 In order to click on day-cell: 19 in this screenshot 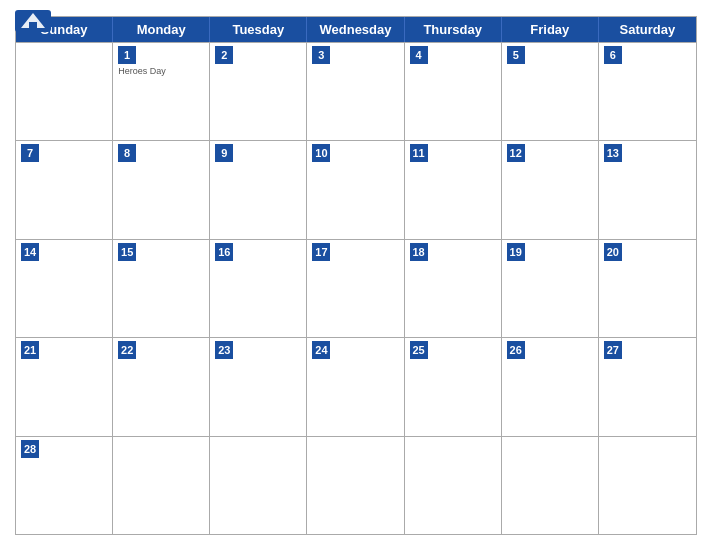, I will do `click(550, 288)`.